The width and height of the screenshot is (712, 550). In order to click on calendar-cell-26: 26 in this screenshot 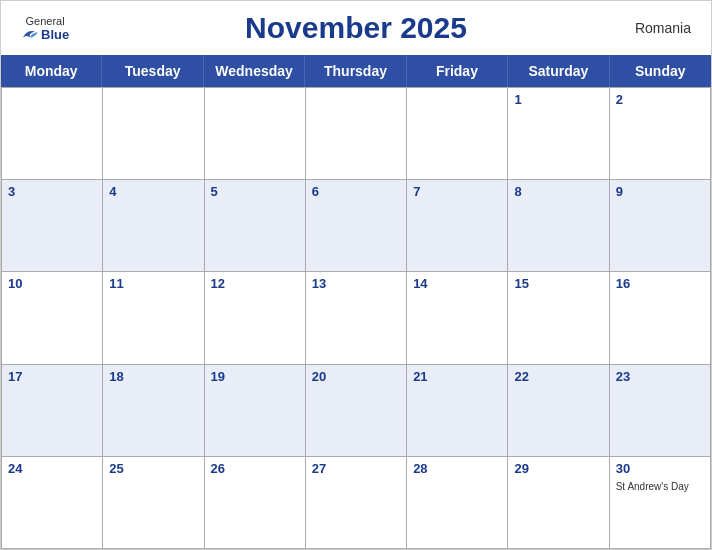, I will do `click(256, 503)`.